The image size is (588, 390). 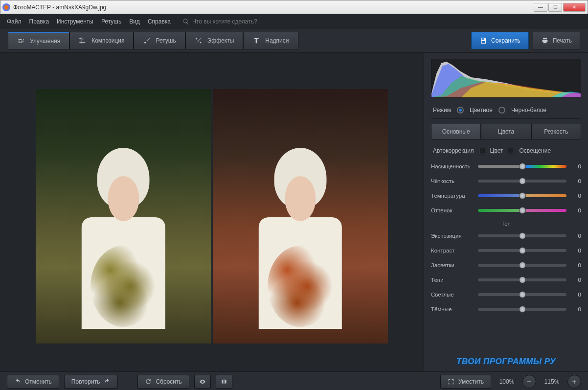 What do you see at coordinates (102, 41) in the screenshot?
I see `tab-composition: Композиция` at bounding box center [102, 41].